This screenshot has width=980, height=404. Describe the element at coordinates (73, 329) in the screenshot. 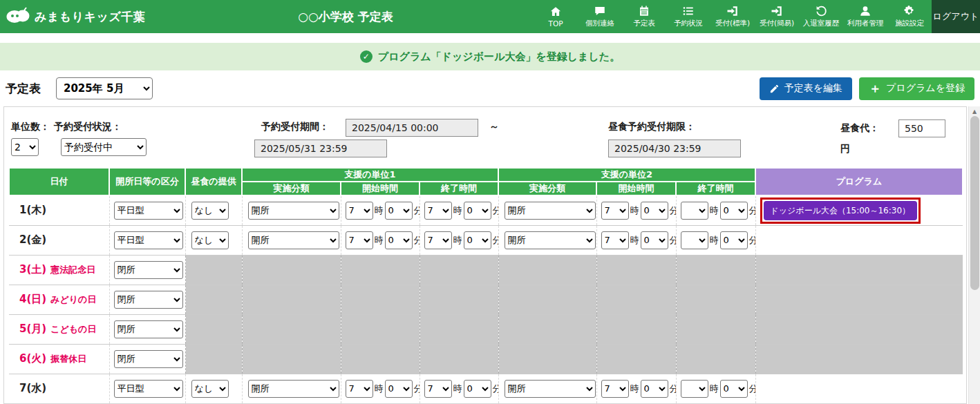

I see `holiday-name-label: こどもの日` at that location.